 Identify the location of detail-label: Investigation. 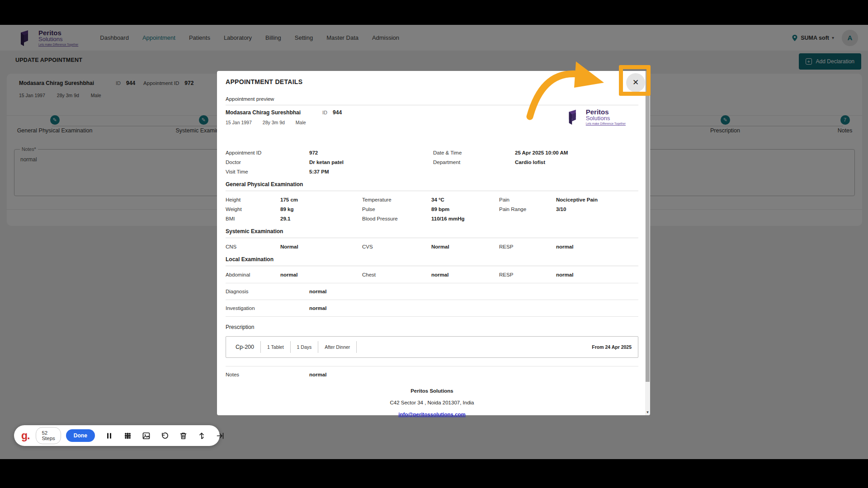
(268, 308).